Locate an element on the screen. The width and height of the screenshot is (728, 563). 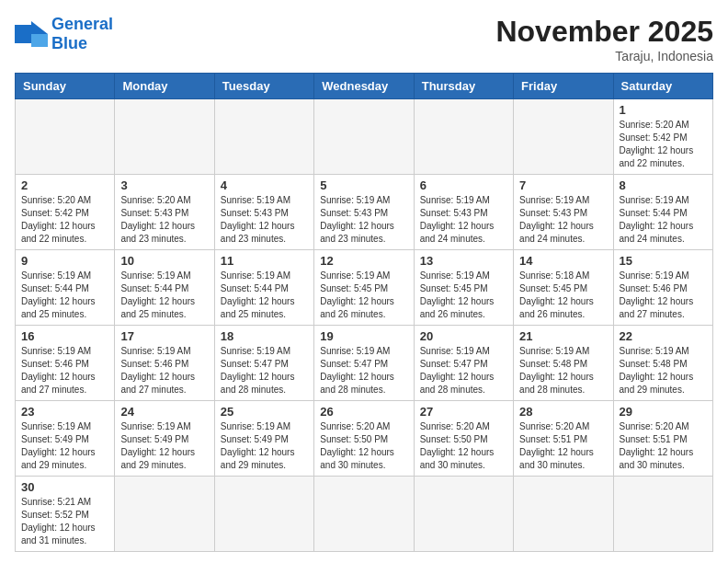
calendar-cell: 3Sunrise: 5:20 AM Sunset: 5:43 PM Daylig… is located at coordinates (165, 213).